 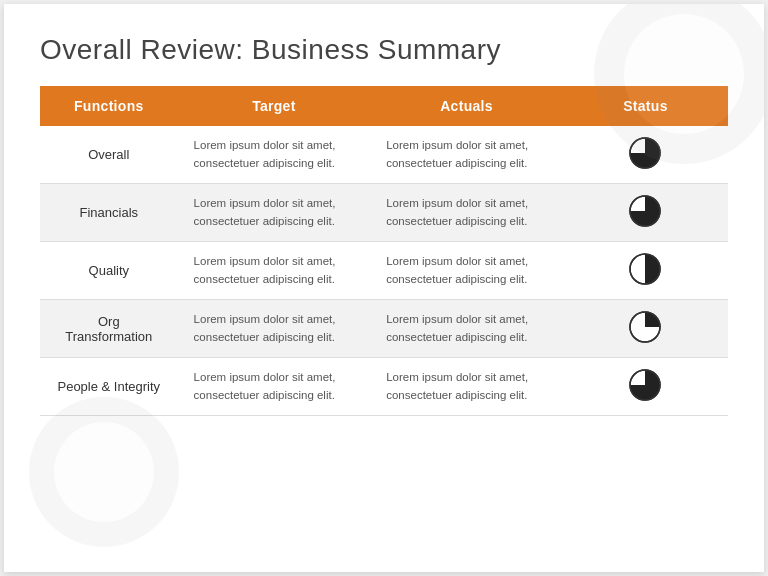 What do you see at coordinates (109, 106) in the screenshot?
I see `header-functions: Functions` at bounding box center [109, 106].